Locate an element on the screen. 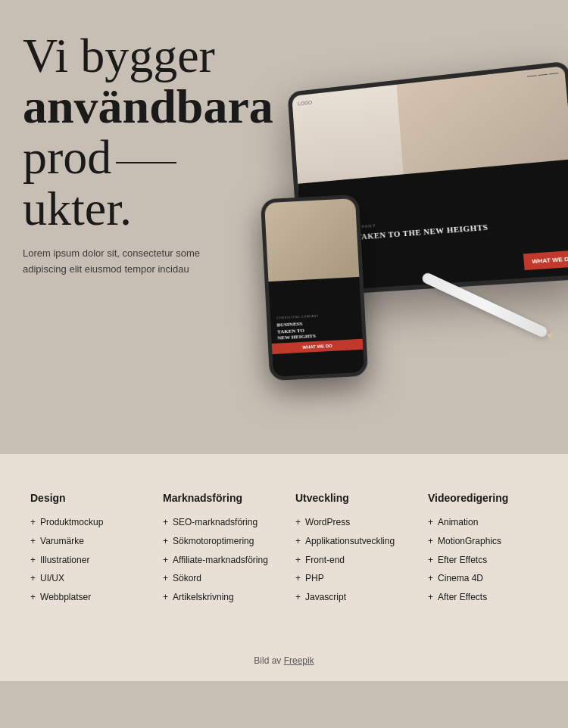 This screenshot has width=568, height=728. list-item: +Sökord is located at coordinates (218, 578).